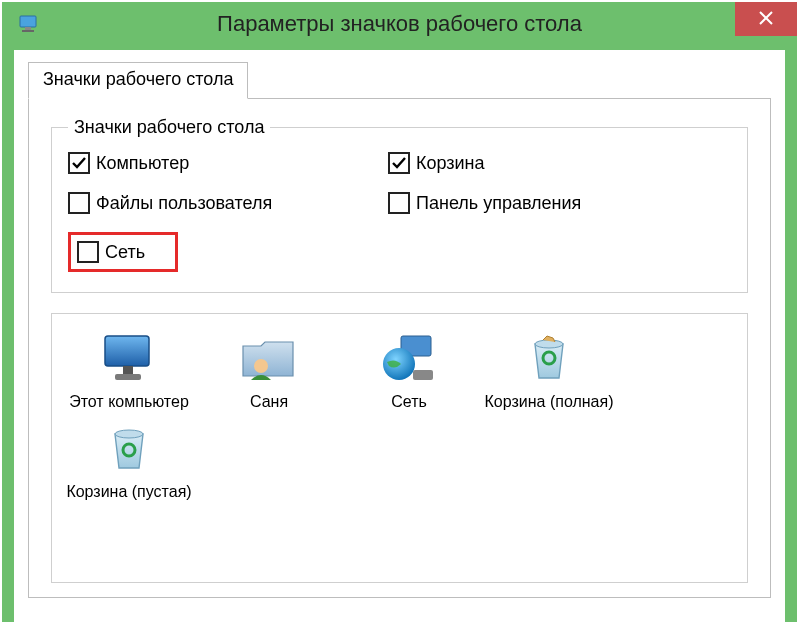  What do you see at coordinates (30, 24) in the screenshot?
I see `desktop-settings-icon` at bounding box center [30, 24].